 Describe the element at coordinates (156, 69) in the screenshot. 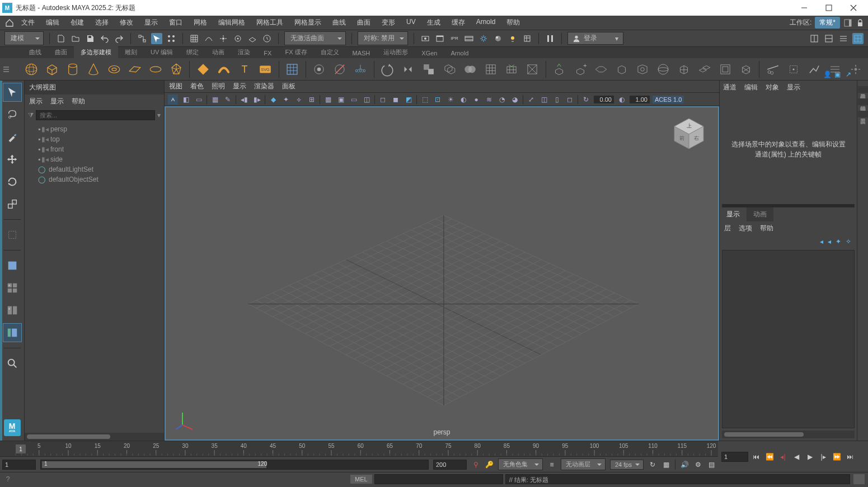

I see `poly-disc-icon` at that location.